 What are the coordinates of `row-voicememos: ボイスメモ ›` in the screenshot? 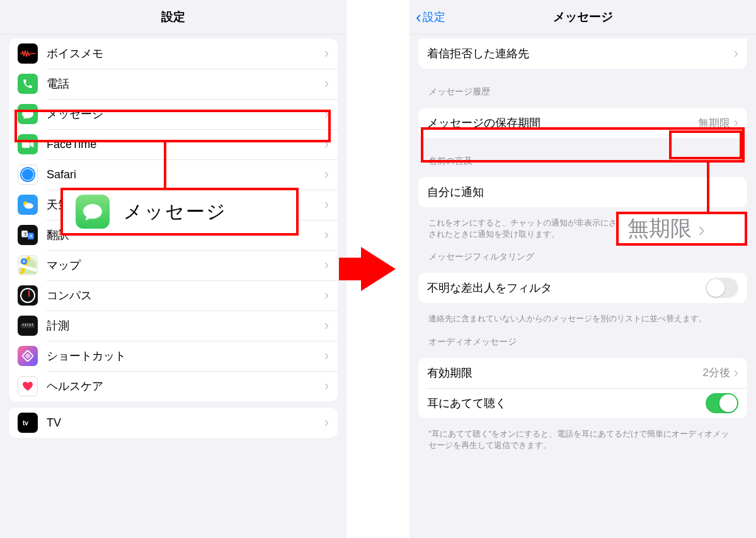 It's located at (173, 54).